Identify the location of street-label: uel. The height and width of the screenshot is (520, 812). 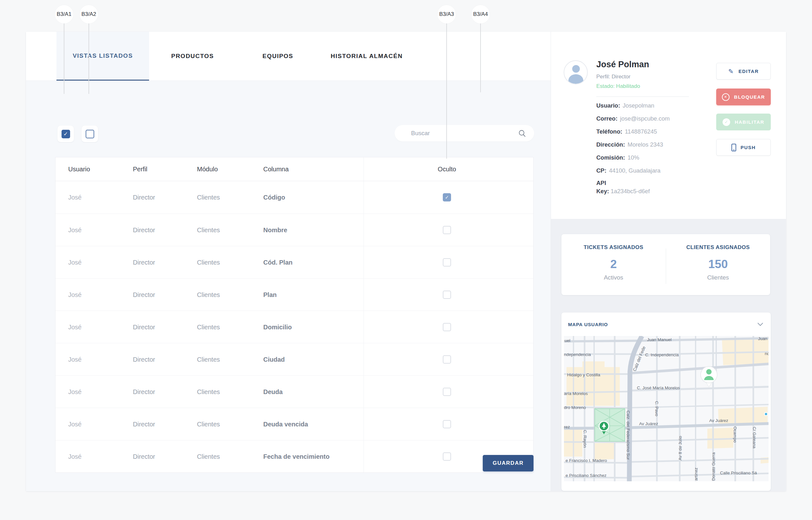
(568, 341).